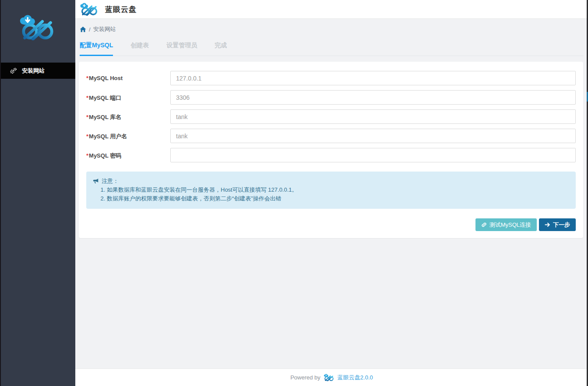  What do you see at coordinates (128, 97) in the screenshot?
I see `mysql-port-label: *MySQL 端口` at bounding box center [128, 97].